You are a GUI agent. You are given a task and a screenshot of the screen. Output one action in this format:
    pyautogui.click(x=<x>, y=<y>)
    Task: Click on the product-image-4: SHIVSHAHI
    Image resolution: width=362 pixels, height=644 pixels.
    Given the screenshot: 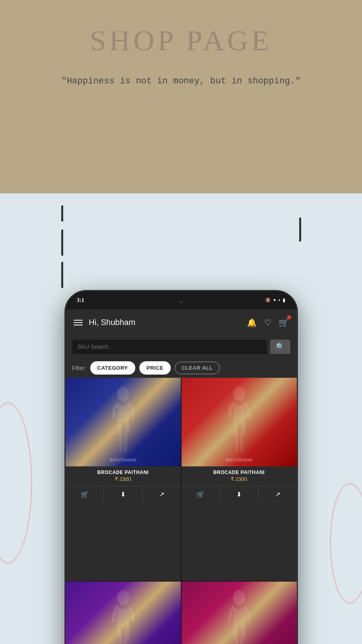 What is the action you would take?
    pyautogui.click(x=239, y=613)
    